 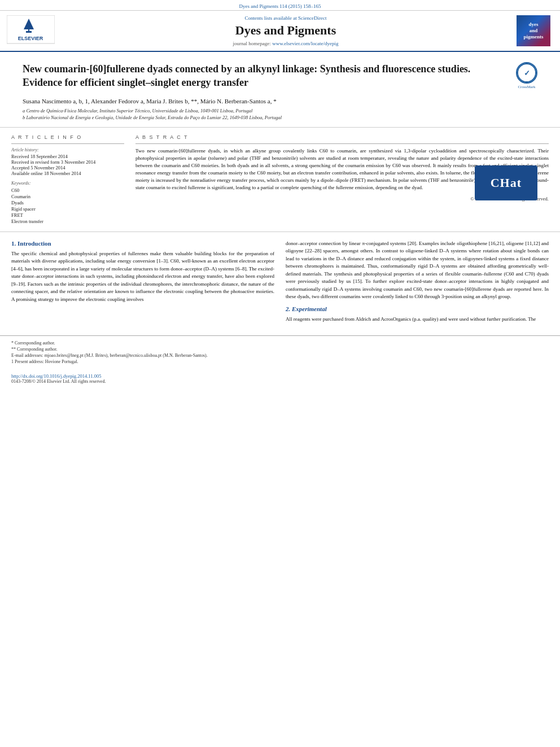 What do you see at coordinates (266, 117) in the screenshot?
I see `affiliation-b: b Laboratório Nacional de Energia e Geol…` at bounding box center [266, 117].